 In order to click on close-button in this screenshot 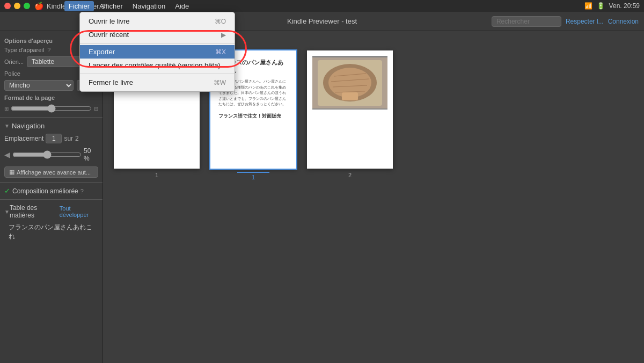, I will do `click(8, 6)`.